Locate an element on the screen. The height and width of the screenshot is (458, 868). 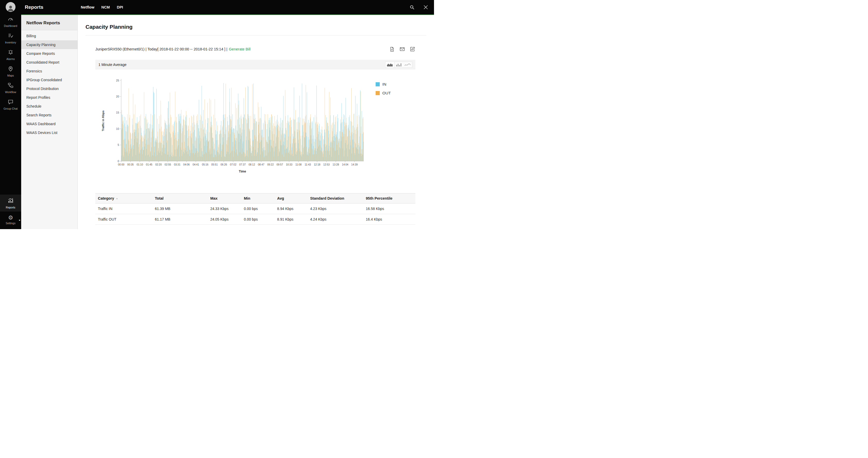
rail-item-settings: ⚙ Settings ▸ is located at coordinates (11, 220).